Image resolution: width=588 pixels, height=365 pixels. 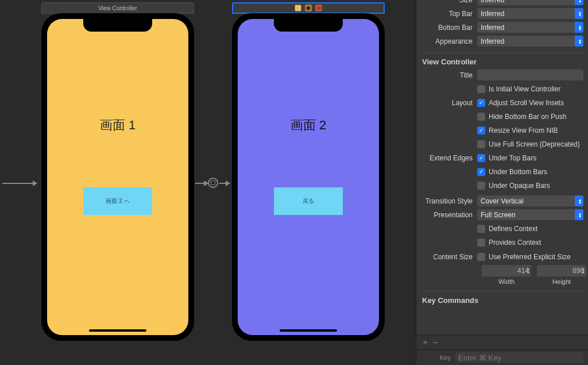 I want to click on first-responder-icon: ⬣, so click(x=308, y=8).